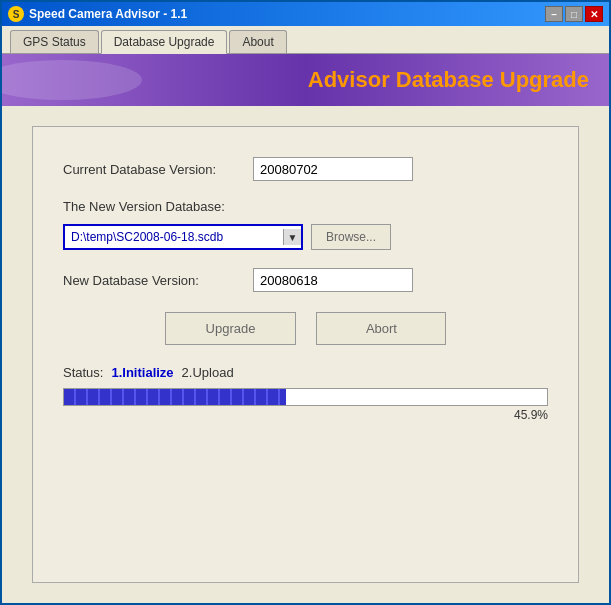  What do you see at coordinates (306, 415) in the screenshot?
I see `progress-label: 45.9%` at bounding box center [306, 415].